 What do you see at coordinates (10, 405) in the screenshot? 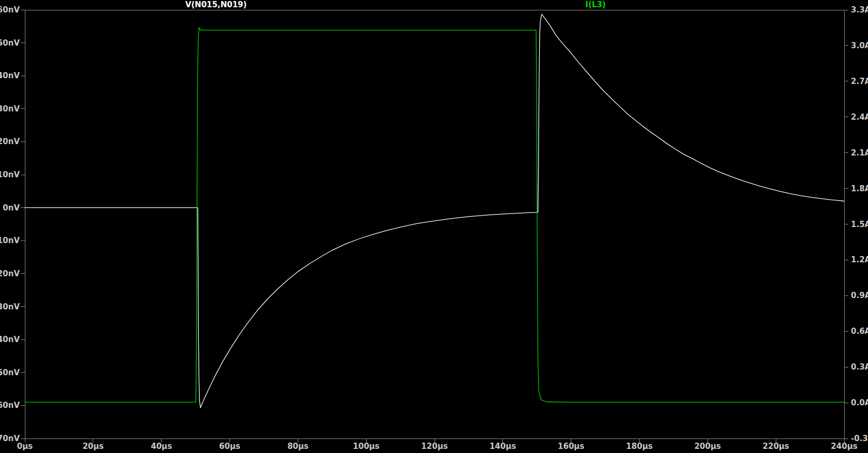
I see `y-left-tick-label-12: -60nV` at bounding box center [10, 405].